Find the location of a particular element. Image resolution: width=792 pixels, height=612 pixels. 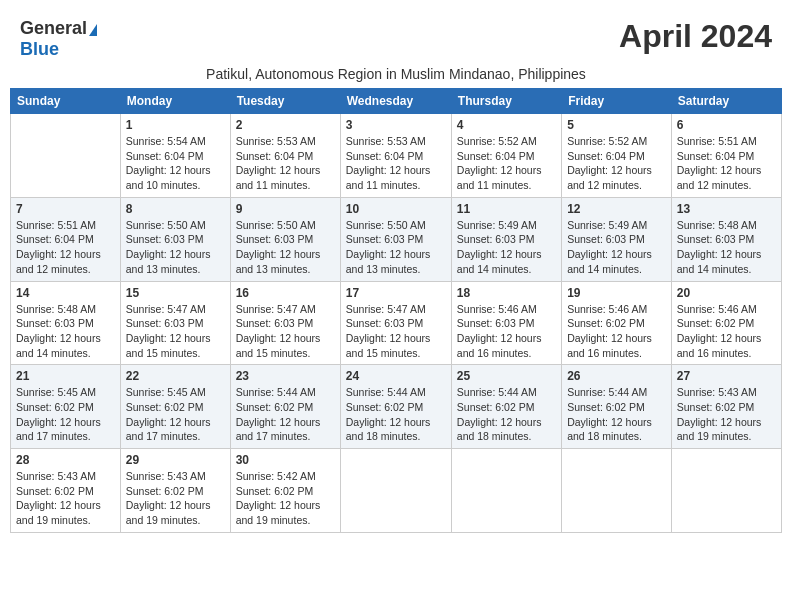

subtitle: Patikul, Autonomous Region in Muslim Min… is located at coordinates (396, 76).